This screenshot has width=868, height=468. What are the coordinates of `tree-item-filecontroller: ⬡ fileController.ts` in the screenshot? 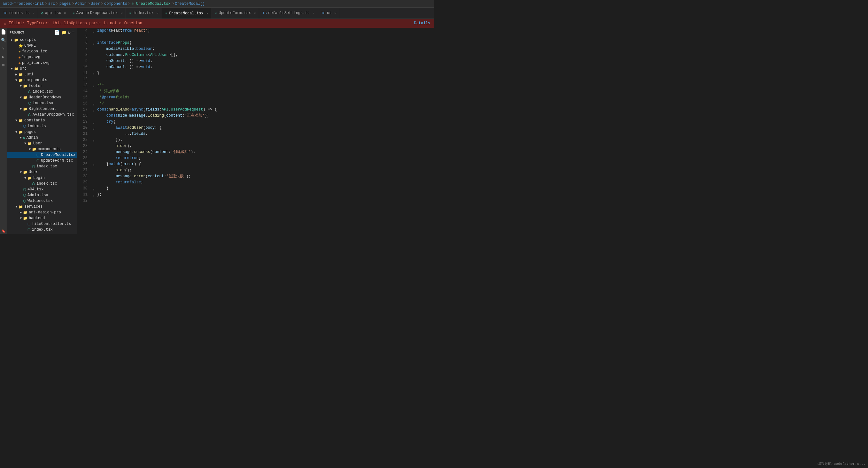 It's located at (42, 224).